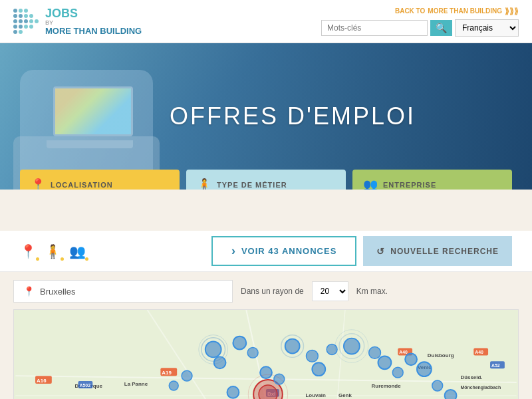  What do you see at coordinates (38, 184) in the screenshot?
I see `localisation-icon: 📍` at bounding box center [38, 184].